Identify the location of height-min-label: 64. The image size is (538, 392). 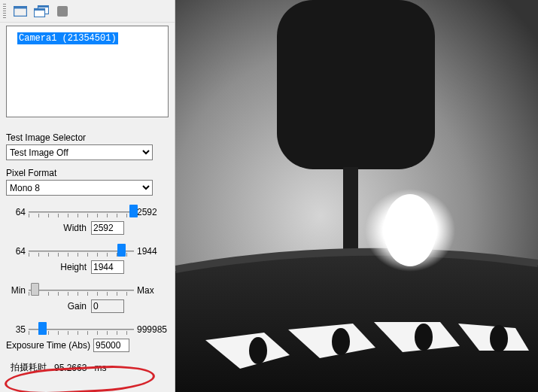
(16, 251).